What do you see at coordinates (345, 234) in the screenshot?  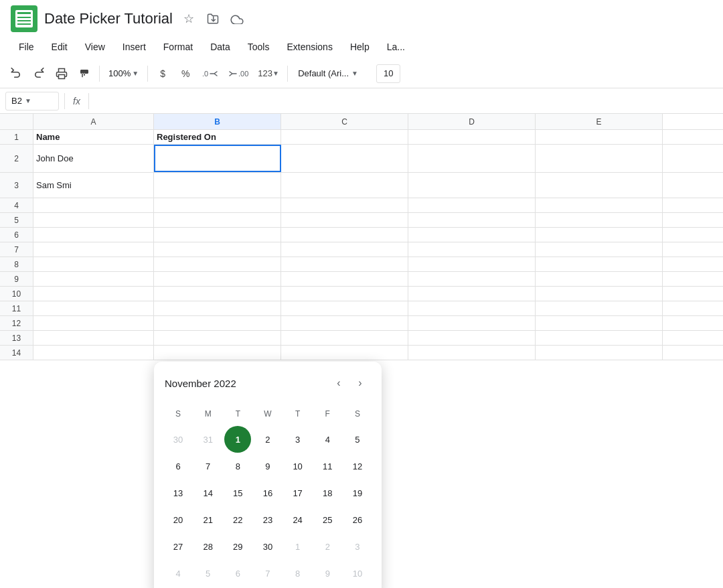 I see `cell-c6` at bounding box center [345, 234].